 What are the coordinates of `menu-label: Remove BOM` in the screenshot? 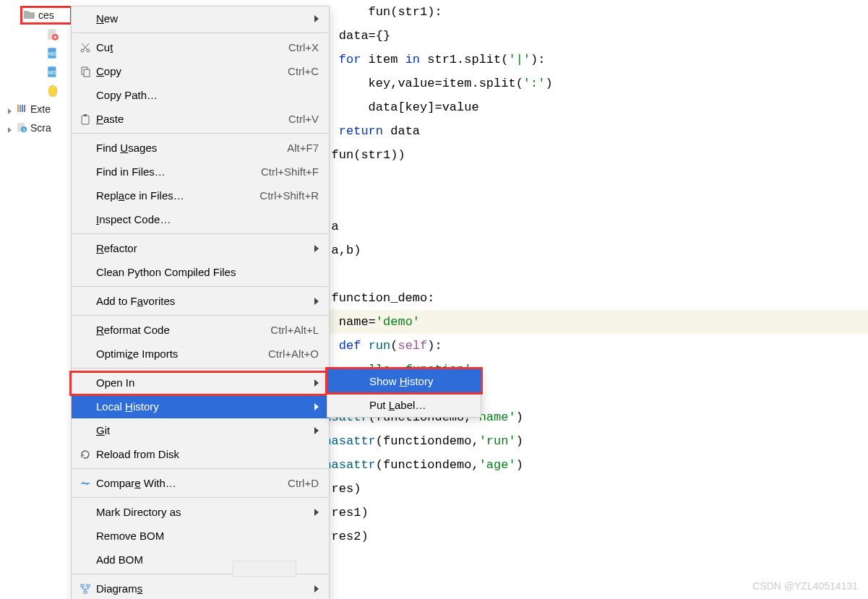 It's located at (207, 536).